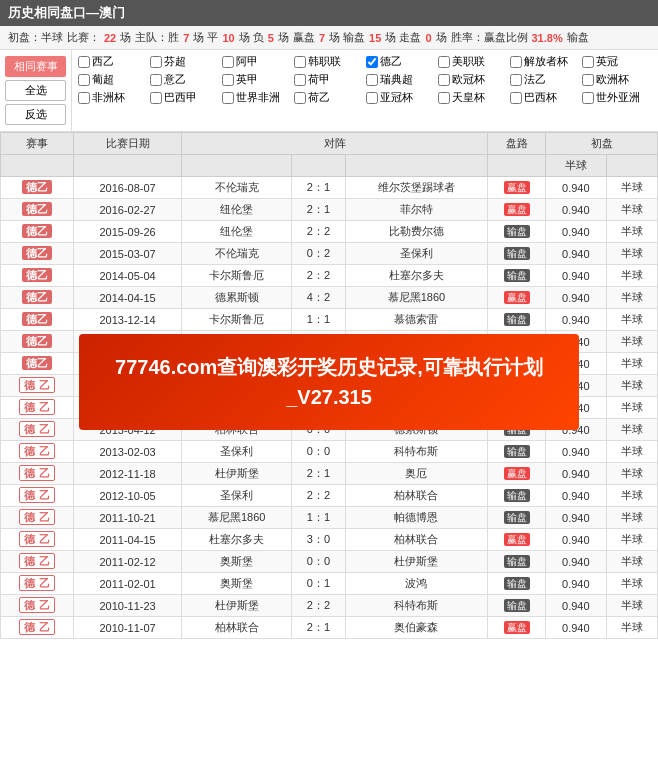  I want to click on cb-iy: 意乙, so click(185, 80).